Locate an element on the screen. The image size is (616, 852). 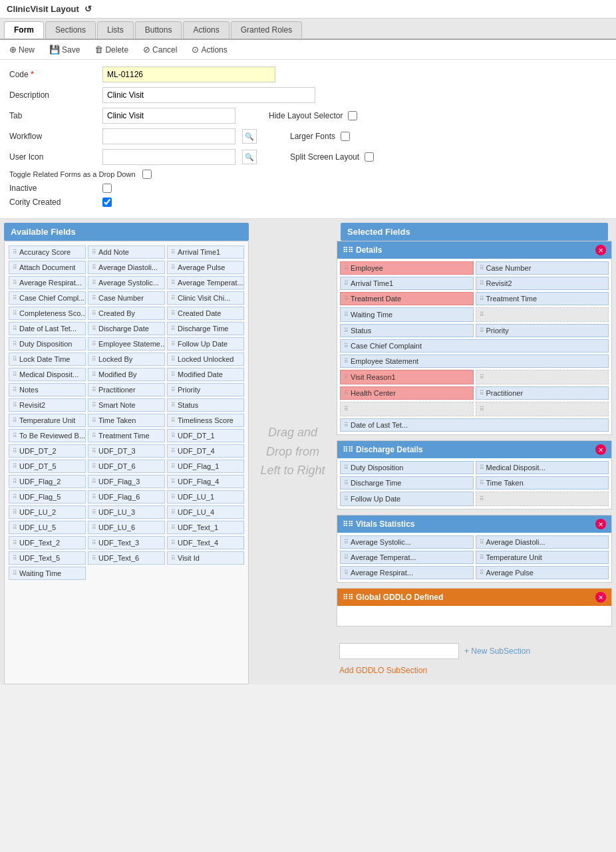
available-field-item: ⠿UDF_Text_1 is located at coordinates (206, 527).